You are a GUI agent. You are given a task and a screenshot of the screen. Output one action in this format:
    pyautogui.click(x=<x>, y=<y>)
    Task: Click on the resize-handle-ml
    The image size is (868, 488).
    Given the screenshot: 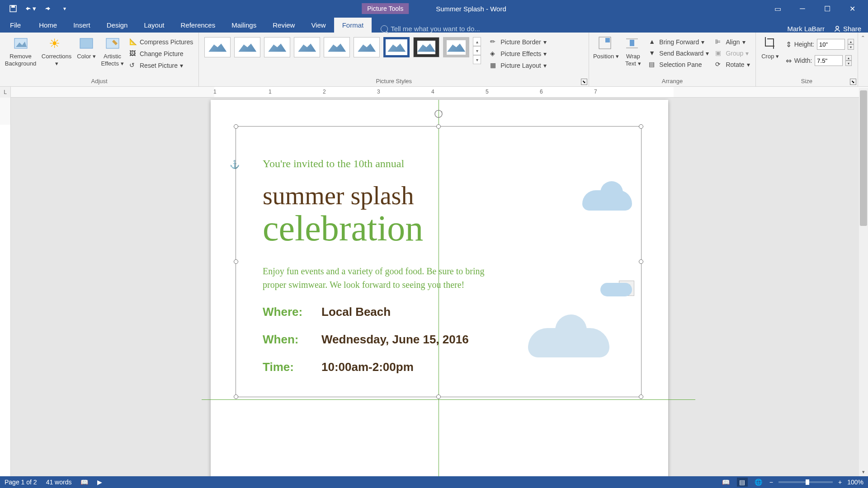 What is the action you would take?
    pyautogui.click(x=236, y=262)
    